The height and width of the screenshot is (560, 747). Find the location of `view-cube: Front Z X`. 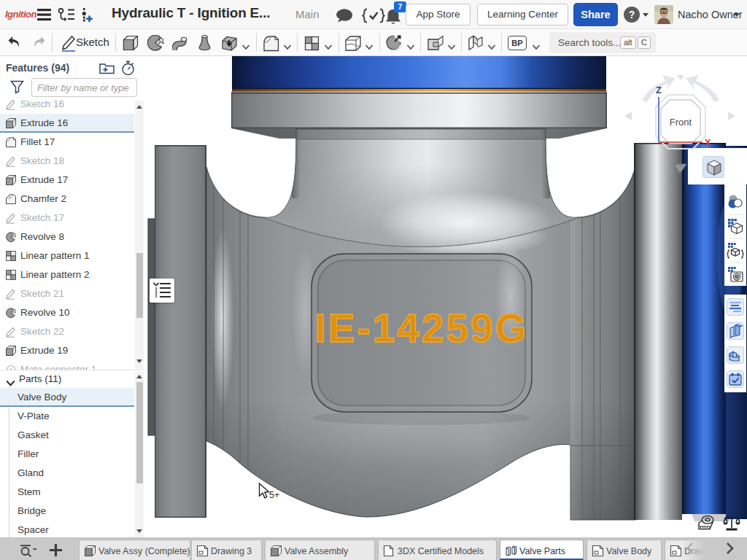

view-cube: Front Z X is located at coordinates (682, 115).